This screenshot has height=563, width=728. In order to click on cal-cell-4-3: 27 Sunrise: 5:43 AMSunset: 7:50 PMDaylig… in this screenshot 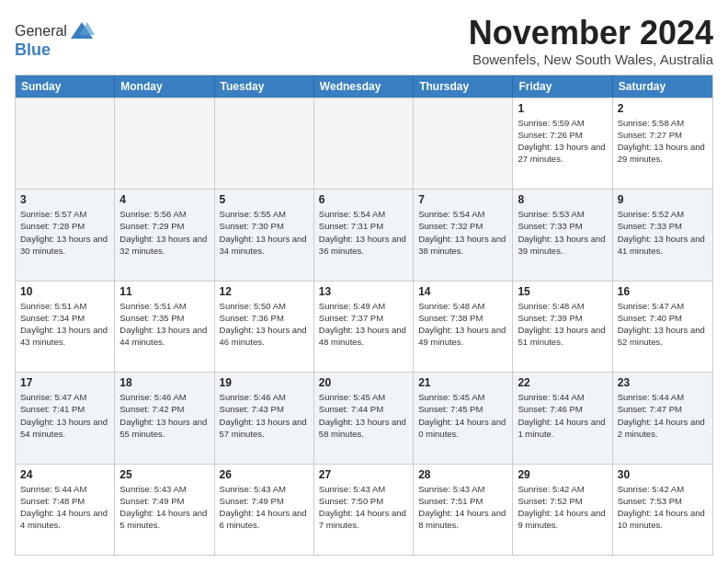, I will do `click(364, 510)`.